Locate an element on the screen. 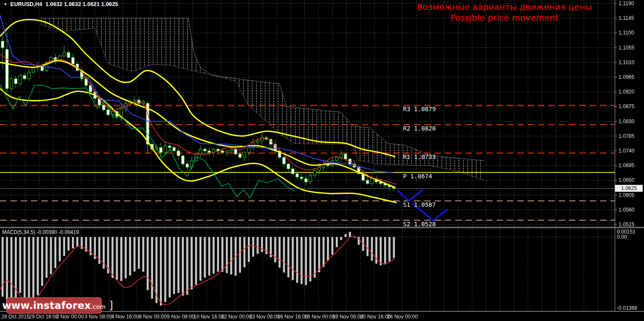 This screenshot has height=321, width=644. svg-text: 1.0830 is located at coordinates (627, 122).